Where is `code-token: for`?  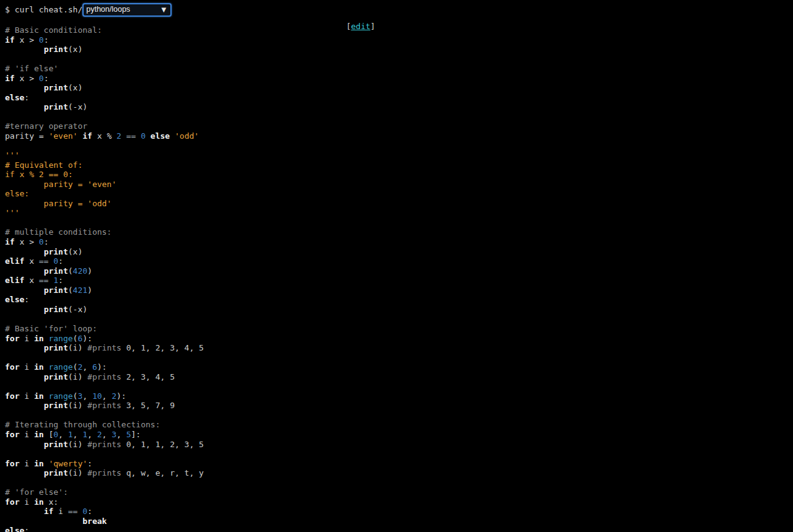 code-token: for is located at coordinates (12, 463).